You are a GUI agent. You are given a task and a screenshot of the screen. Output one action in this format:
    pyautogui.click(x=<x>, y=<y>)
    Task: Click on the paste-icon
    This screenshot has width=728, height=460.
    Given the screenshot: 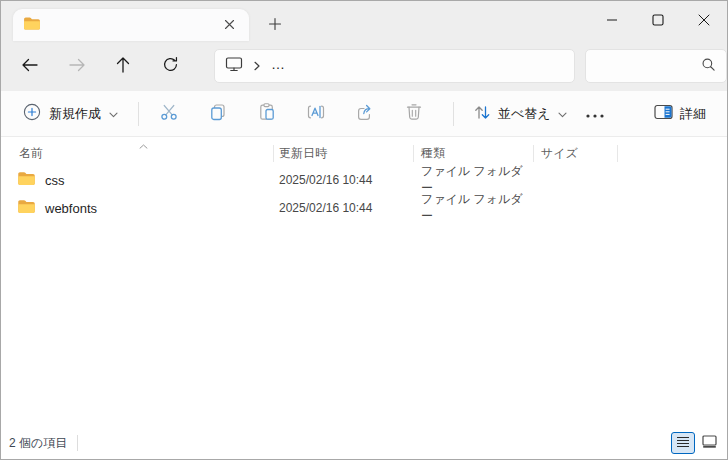 What is the action you would take?
    pyautogui.click(x=267, y=114)
    